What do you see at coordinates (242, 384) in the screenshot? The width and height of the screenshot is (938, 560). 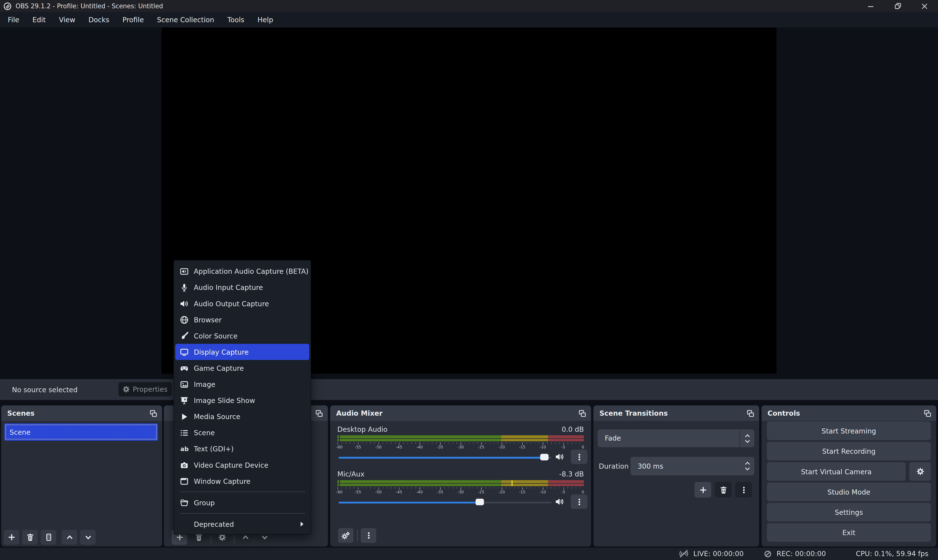 I see `menu-item-image: Image` at bounding box center [242, 384].